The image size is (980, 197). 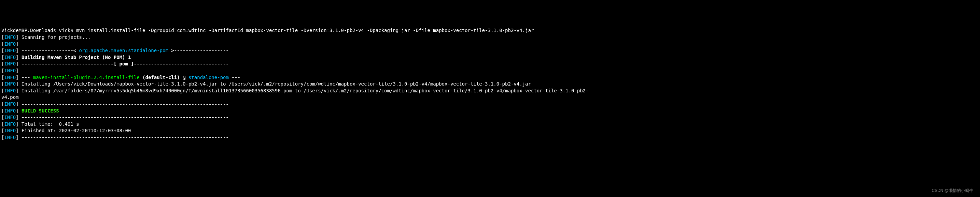 I want to click on log-line: [INFO] Building Maven Stub Project (No P…, so click(x=490, y=58).